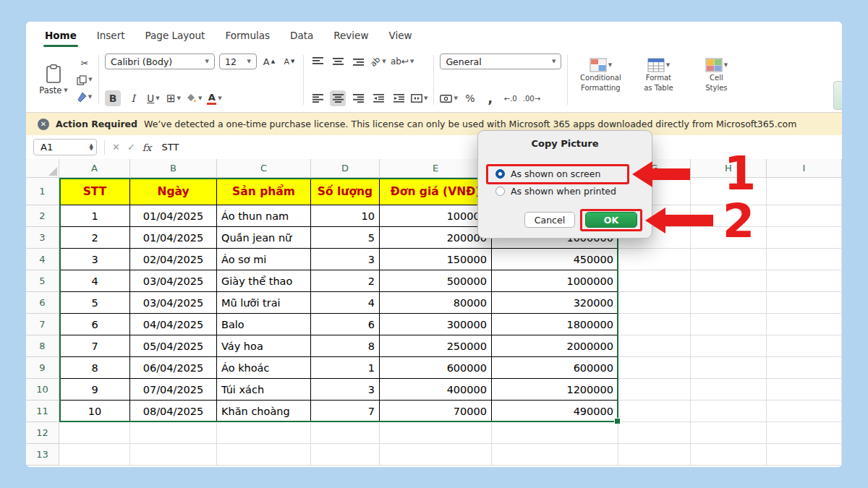 The width and height of the screenshot is (868, 488). Describe the element at coordinates (804, 281) in the screenshot. I see `cell-I5` at that location.